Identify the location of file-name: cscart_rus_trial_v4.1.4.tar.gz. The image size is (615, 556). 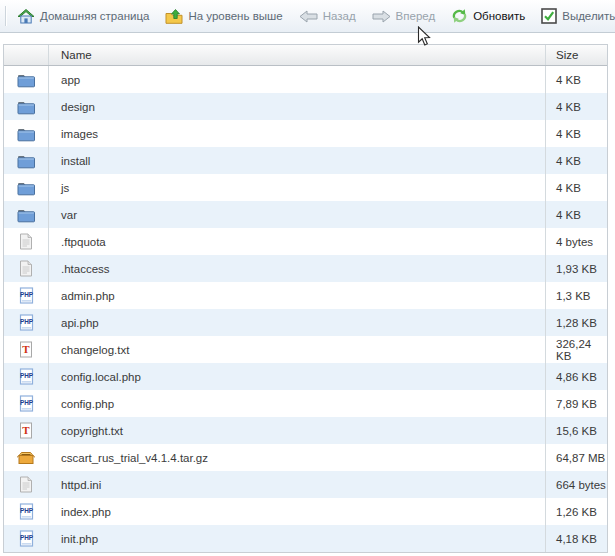
(297, 458).